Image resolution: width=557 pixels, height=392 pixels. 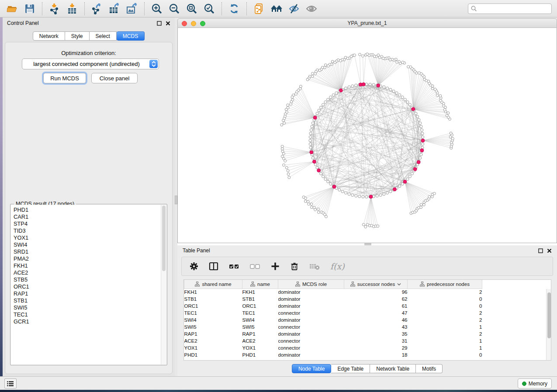 I want to click on mcds-result-item: FKH1, so click(x=89, y=266).